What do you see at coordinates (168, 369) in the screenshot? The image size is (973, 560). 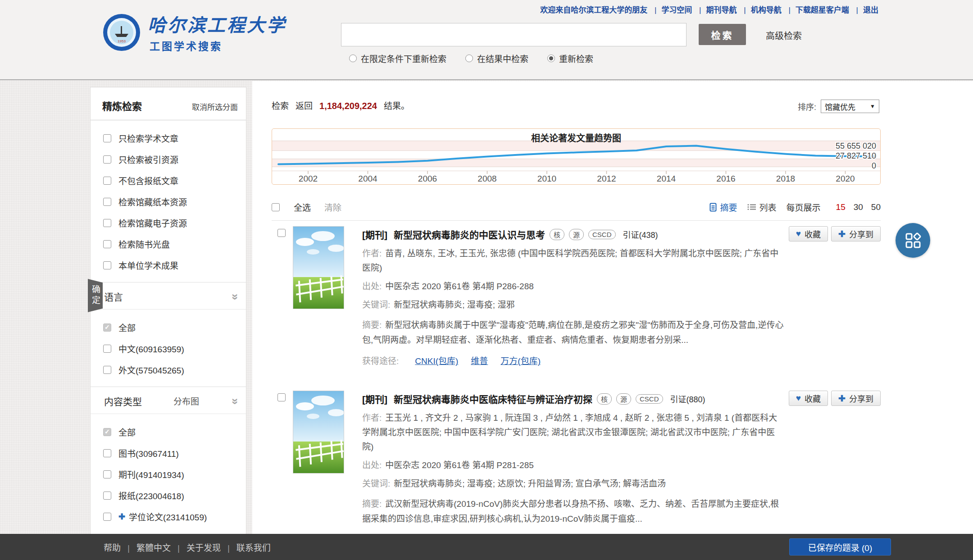 I see `language-foreign: 外文(575045265)` at bounding box center [168, 369].